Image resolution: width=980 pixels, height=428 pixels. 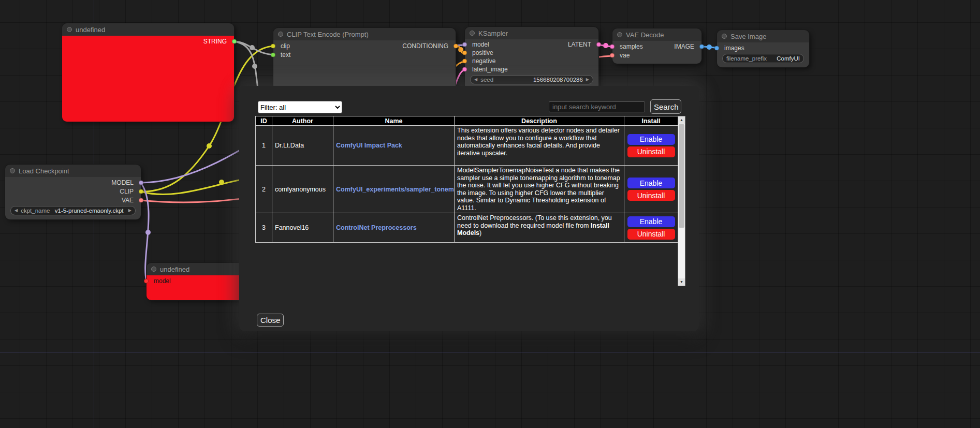 What do you see at coordinates (539, 228) in the screenshot?
I see `row-description: ControlNet Preprocessors. (To use this e…` at bounding box center [539, 228].